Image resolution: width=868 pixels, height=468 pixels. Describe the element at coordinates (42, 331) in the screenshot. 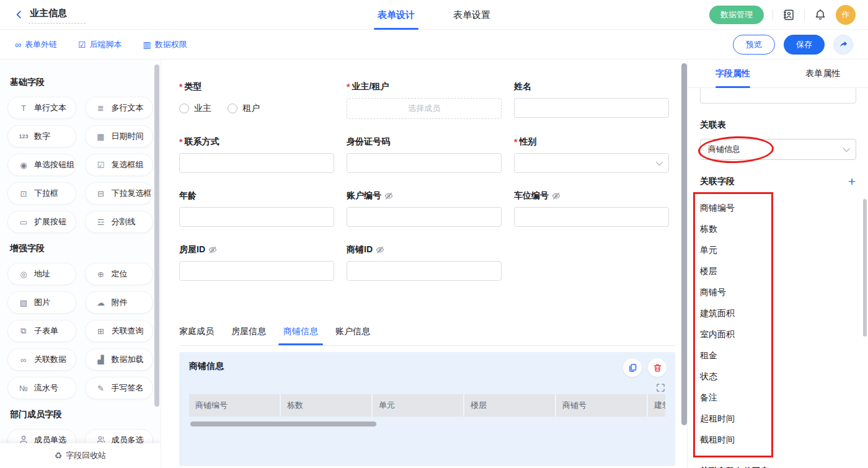

I see `palette-item-subform: ⧉子表单` at that location.